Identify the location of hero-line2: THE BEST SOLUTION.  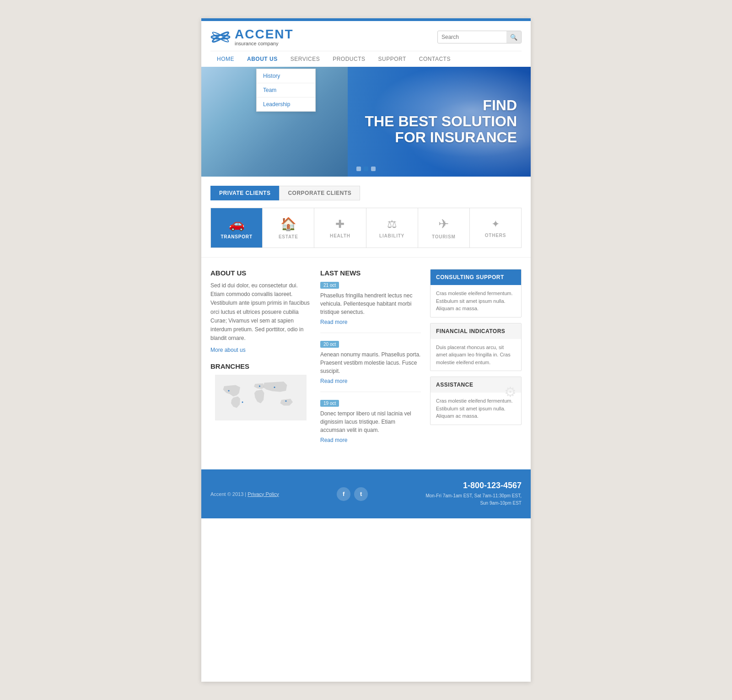
(441, 121).